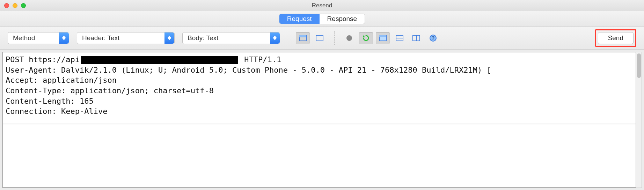 Image resolution: width=644 pixels, height=190 pixels. What do you see at coordinates (366, 38) in the screenshot?
I see `resend-icon` at bounding box center [366, 38].